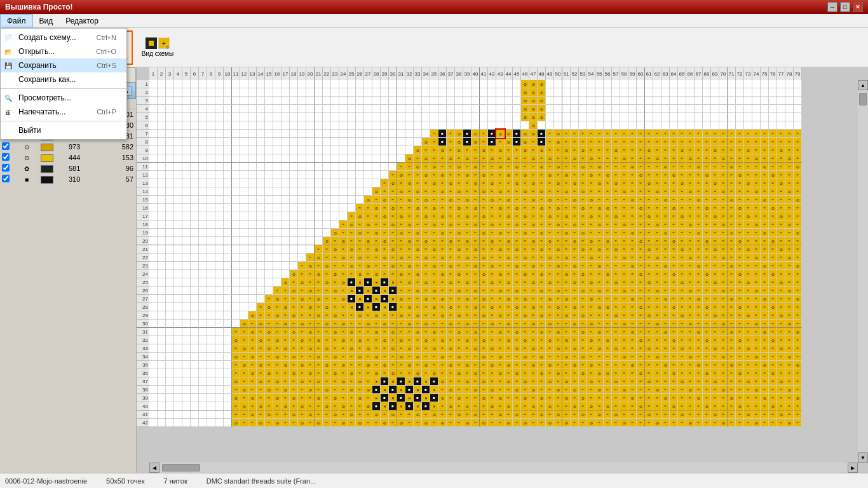 The image size is (868, 488). Describe the element at coordinates (336, 282) in the screenshot. I see `grid-cell-25-23: =` at that location.